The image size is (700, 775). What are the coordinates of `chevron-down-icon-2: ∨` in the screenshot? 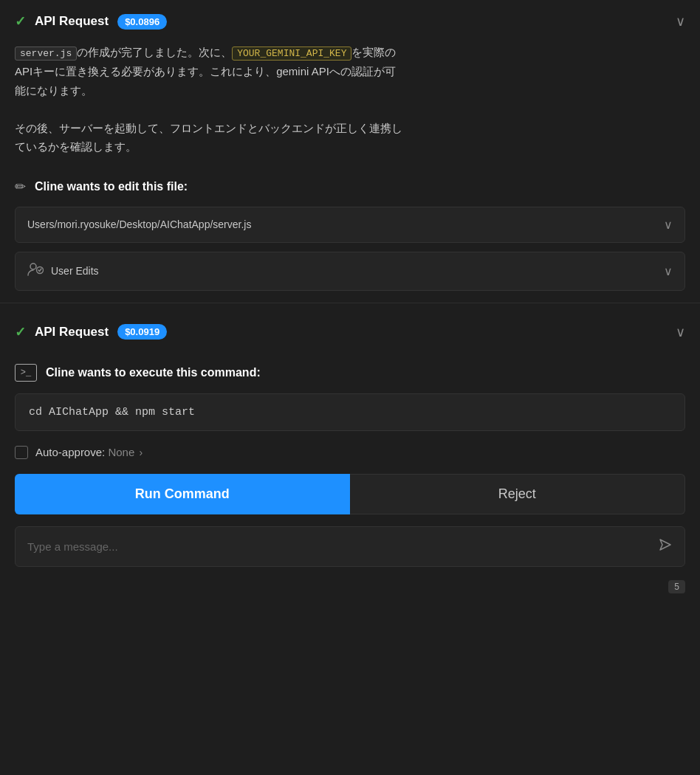 It's located at (681, 332).